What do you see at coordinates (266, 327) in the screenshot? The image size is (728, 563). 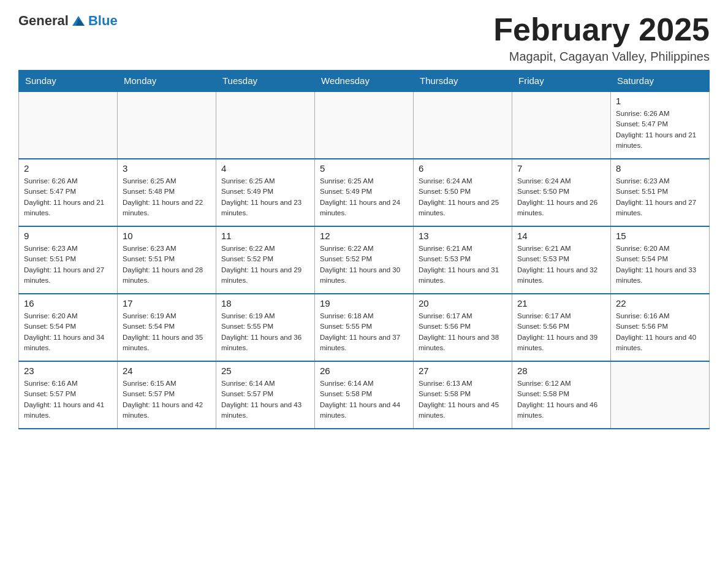 I see `calendar-cell: 18Sunrise: 6:19 AM Sunset: 5:55 PM Dayli…` at bounding box center [266, 327].